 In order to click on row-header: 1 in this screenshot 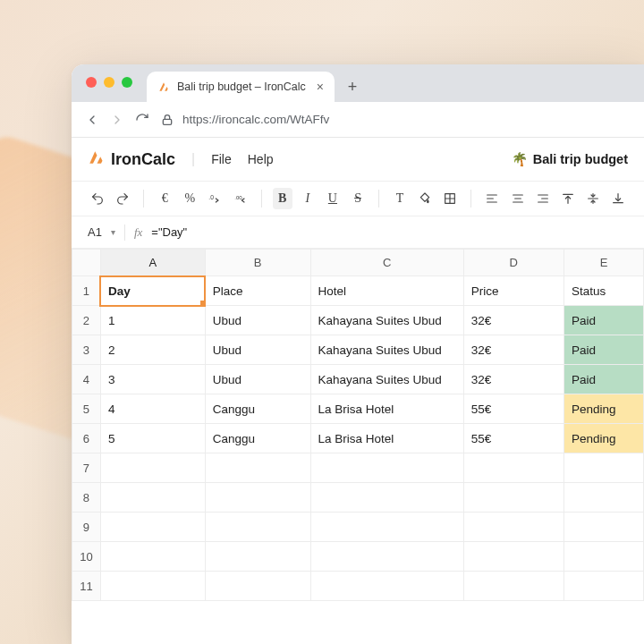, I will do `click(87, 292)`.